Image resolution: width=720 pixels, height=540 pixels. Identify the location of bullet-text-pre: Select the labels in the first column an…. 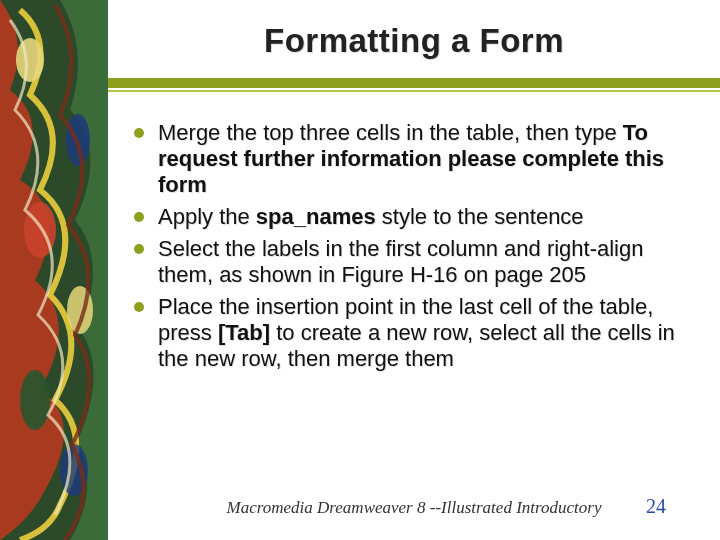
(400, 262).